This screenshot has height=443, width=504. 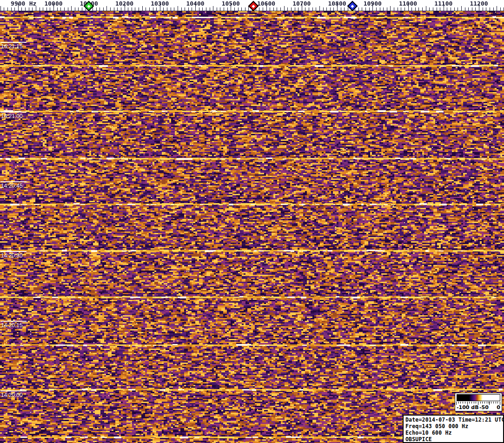 I want to click on freq-tick-label: 10600, so click(x=266, y=4).